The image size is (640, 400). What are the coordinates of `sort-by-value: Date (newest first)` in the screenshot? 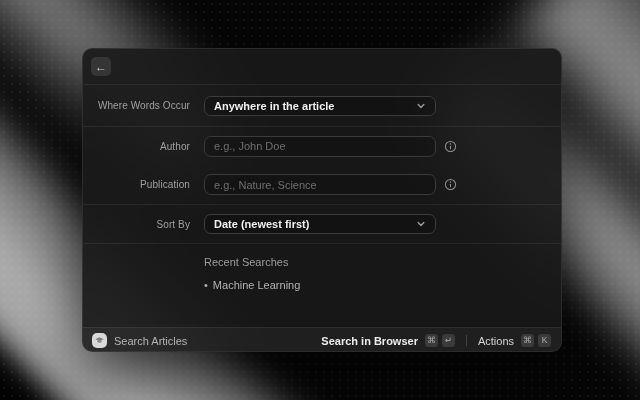 It's located at (262, 224).